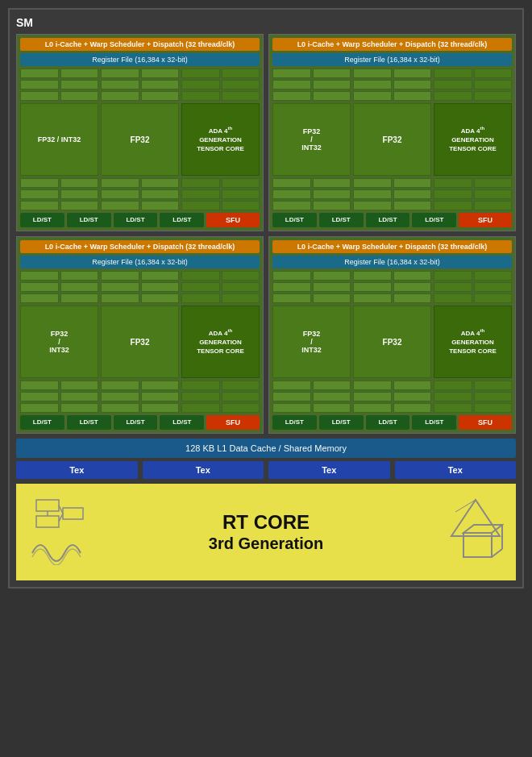 The height and width of the screenshot is (757, 532). Describe the element at coordinates (389, 422) in the screenshot. I see `ldst-15: LD/ST` at that location.